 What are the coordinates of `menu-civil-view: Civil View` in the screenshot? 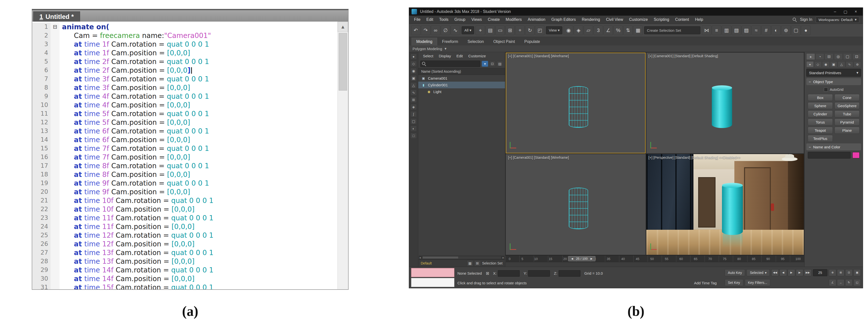 It's located at (615, 20).